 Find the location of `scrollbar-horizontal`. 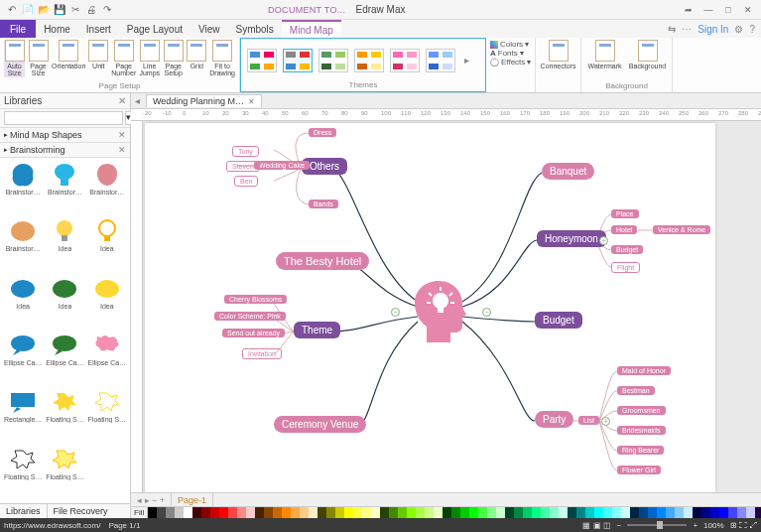

scrollbar-horizontal is located at coordinates (487, 500).